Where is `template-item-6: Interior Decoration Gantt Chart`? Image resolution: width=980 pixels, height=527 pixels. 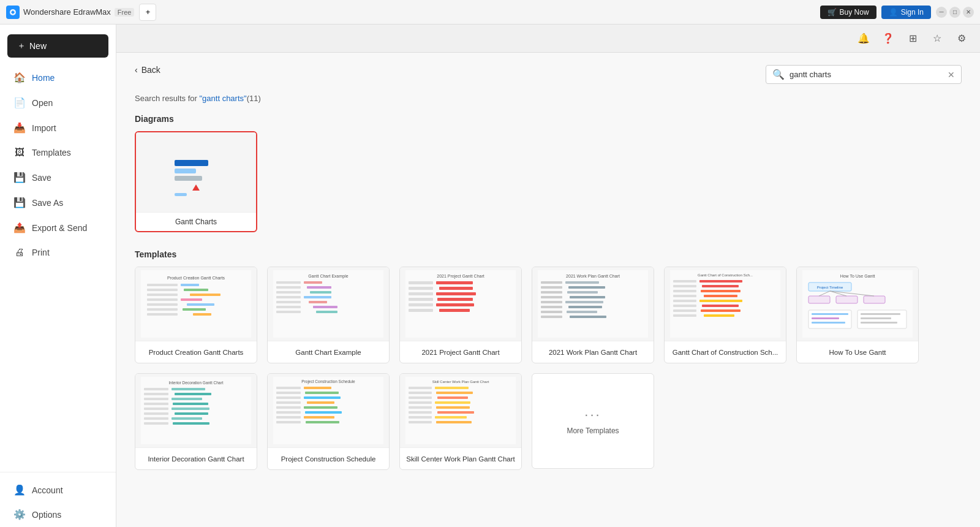
template-item-6: Interior Decoration Gantt Chart is located at coordinates (196, 422).